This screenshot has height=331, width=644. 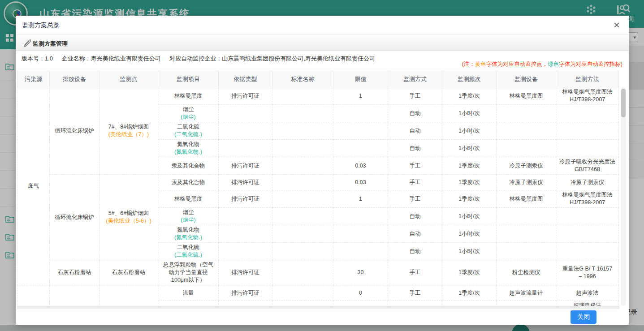 What do you see at coordinates (623, 197) in the screenshot?
I see `table-vertical-scrollbar` at bounding box center [623, 197].